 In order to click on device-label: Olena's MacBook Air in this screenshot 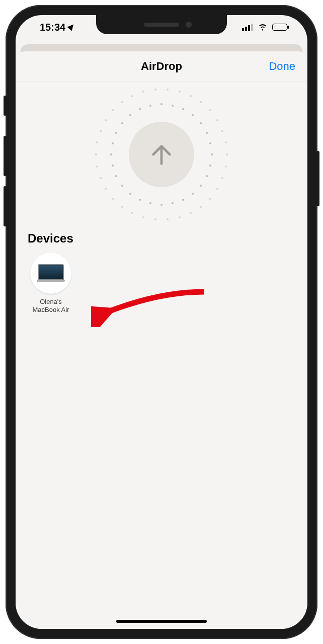, I will do `click(51, 306)`.